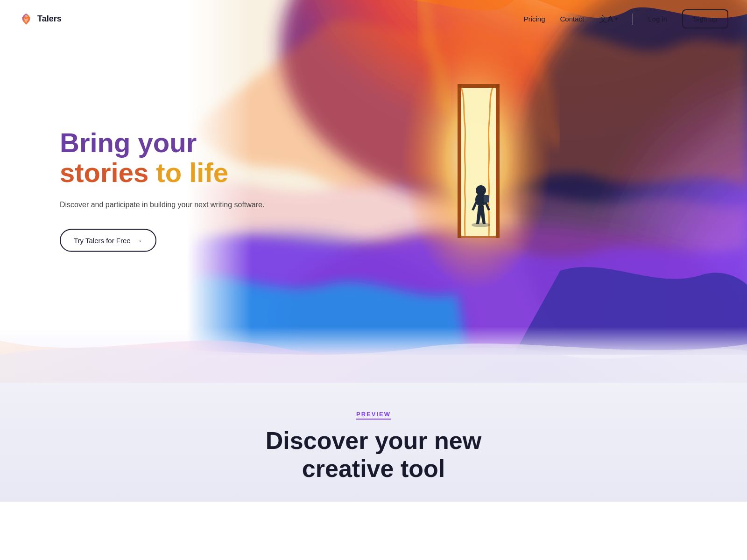 The image size is (747, 560). I want to click on language-icon: 文A, so click(606, 19).